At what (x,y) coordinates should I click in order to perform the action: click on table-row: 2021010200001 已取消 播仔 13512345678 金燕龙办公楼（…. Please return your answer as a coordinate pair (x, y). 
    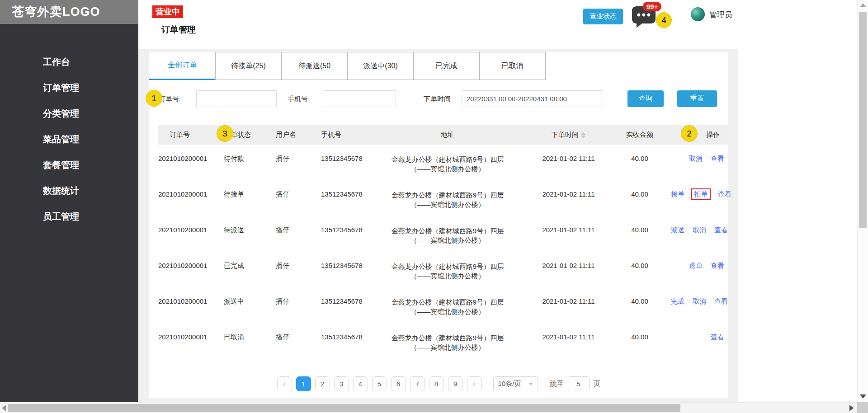
    Looking at the image, I should click on (443, 341).